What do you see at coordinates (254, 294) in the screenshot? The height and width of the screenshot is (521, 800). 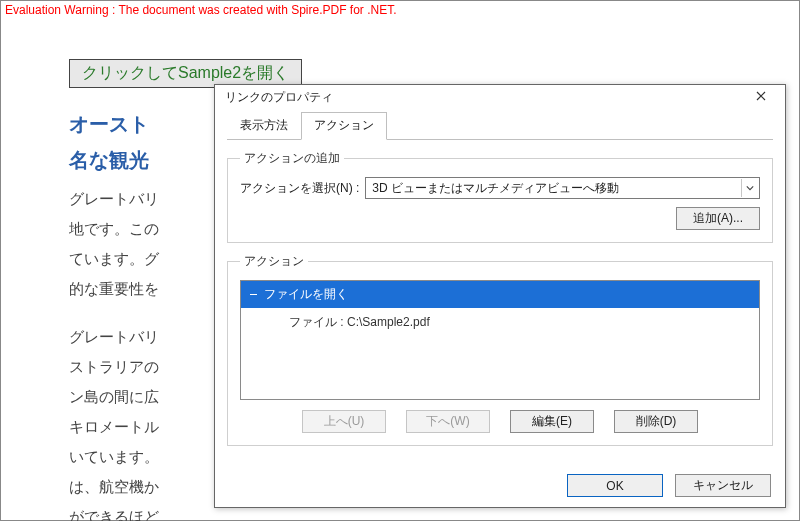 I see `collapse-icon` at bounding box center [254, 294].